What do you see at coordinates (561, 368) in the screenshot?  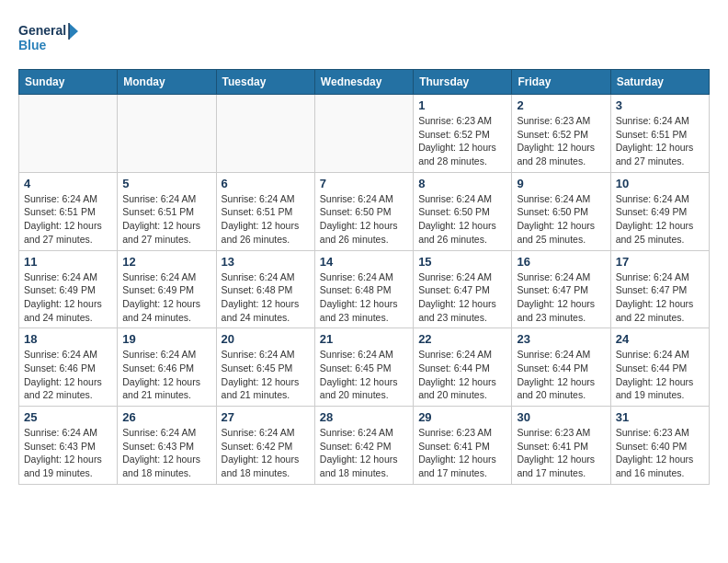 I see `calendar-cell: 23Sunrise: 6:24 AM Sunset: 6:44 PM Dayli…` at bounding box center [561, 368].